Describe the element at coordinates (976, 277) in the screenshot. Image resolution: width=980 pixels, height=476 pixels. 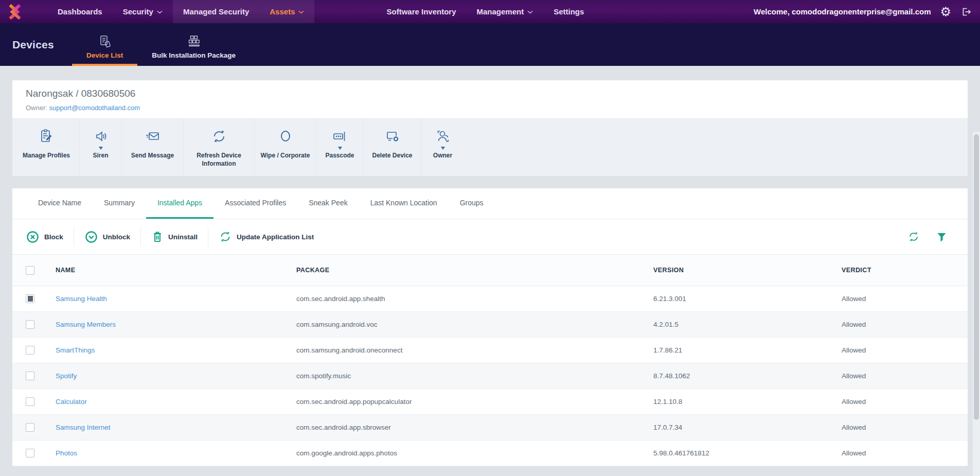
I see `scrollbar-thumb` at that location.